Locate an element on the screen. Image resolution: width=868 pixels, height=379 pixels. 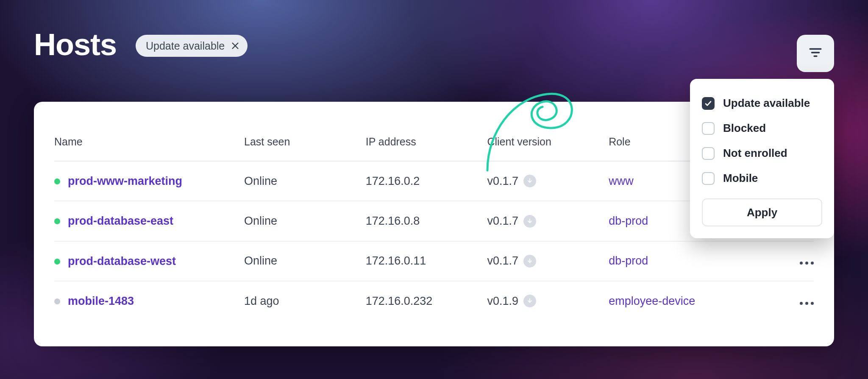
col-header-name: Name is located at coordinates (149, 148).